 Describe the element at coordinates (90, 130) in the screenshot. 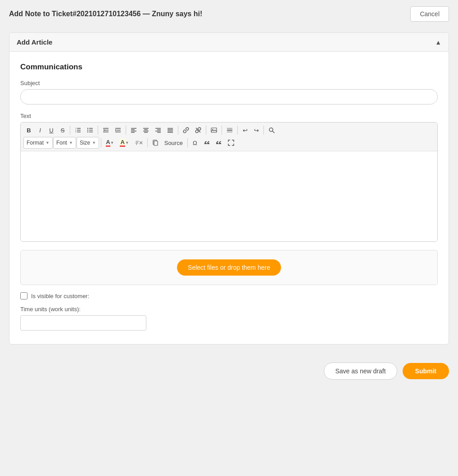

I see `unordered-list-button` at that location.